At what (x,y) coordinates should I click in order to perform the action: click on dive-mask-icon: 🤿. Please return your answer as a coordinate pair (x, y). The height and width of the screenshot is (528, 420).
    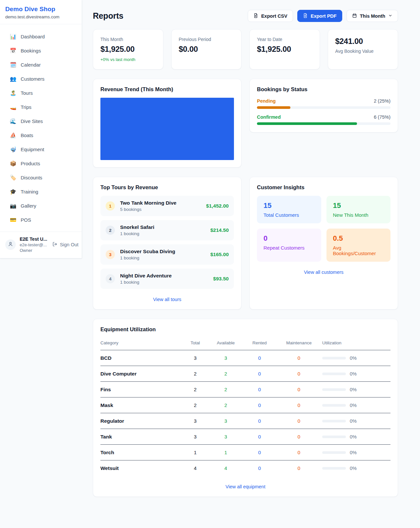
    Looking at the image, I should click on (13, 150).